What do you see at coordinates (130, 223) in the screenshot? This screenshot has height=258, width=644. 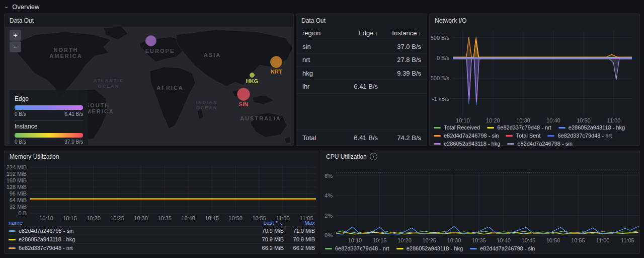 I see `legend-header-name: name` at bounding box center [130, 223].